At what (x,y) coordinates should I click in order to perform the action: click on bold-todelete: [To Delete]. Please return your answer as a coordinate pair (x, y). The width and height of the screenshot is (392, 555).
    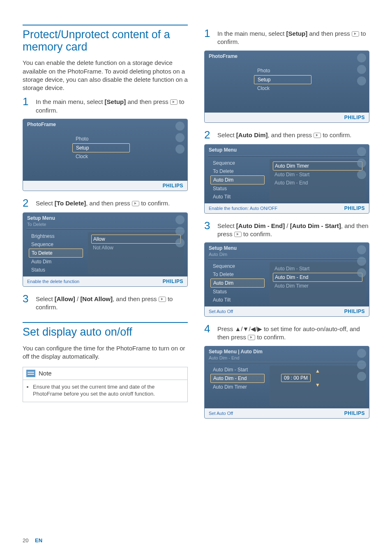
    Looking at the image, I should click on (70, 203).